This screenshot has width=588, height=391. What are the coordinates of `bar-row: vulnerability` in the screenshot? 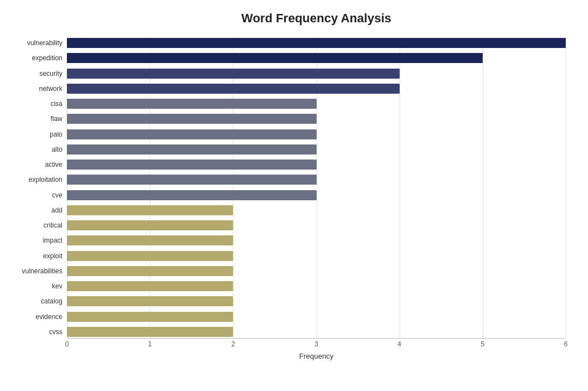 It's located at (317, 43).